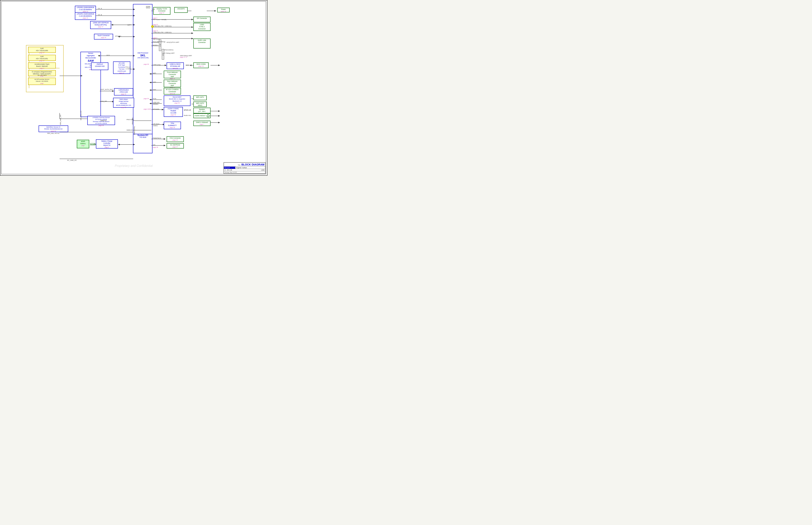 Image resolution: width=812 pixels, height=525 pixels. What do you see at coordinates (175, 145) in the screenshot?
I see `ec-eeprom-label: EC EEPROM` at bounding box center [175, 145].